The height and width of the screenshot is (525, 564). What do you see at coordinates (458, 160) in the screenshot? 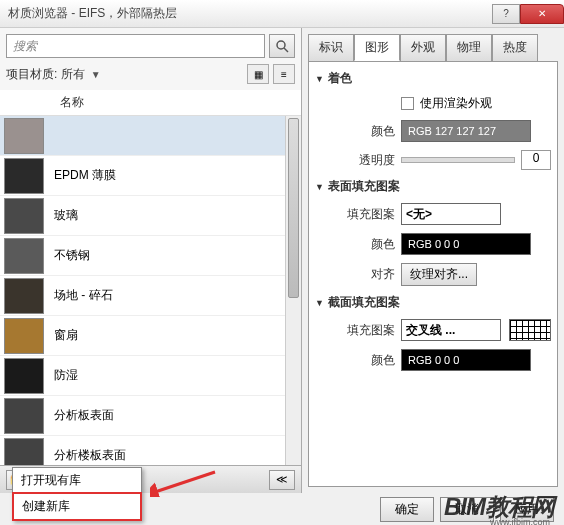
I see `transparency-slider` at bounding box center [458, 160].